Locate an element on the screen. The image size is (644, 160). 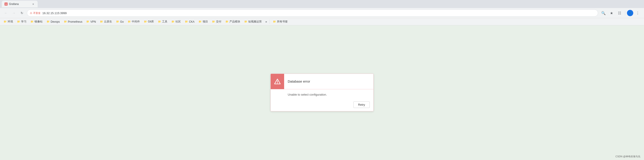
page-footer-watermark: CSDN @神奇的海马先 is located at coordinates (628, 156).